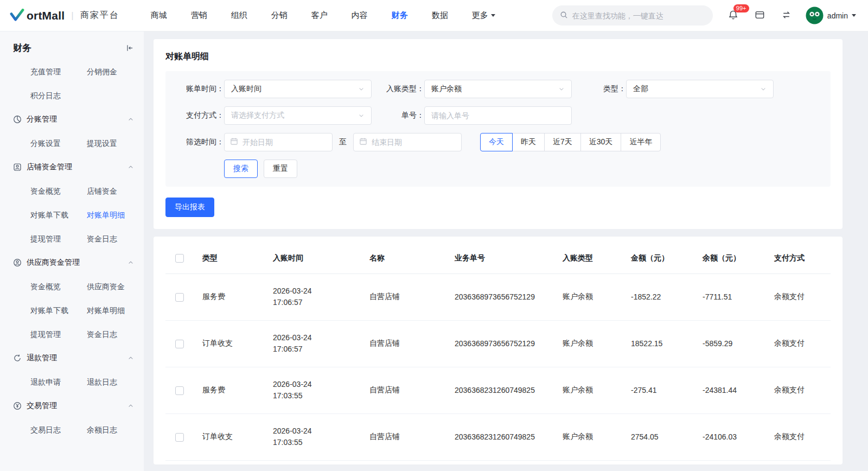 The height and width of the screenshot is (471, 868). What do you see at coordinates (801, 390) in the screenshot?
I see `cell-pay-method: 余额支付` at bounding box center [801, 390].